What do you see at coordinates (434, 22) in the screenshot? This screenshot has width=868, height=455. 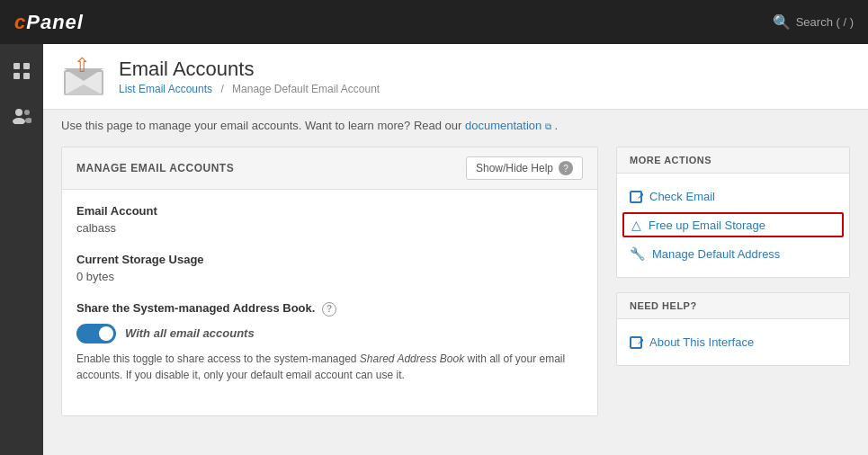 I see `header: cPanel 🔍 Search ( / )` at bounding box center [434, 22].